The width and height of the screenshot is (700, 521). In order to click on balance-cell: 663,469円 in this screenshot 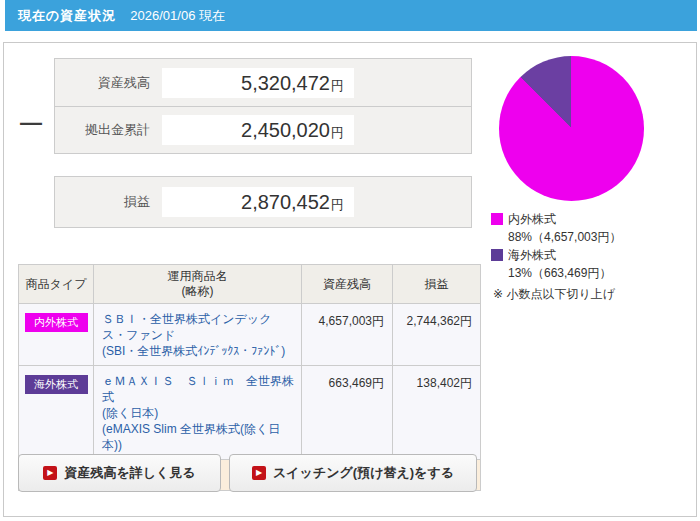, I will do `click(348, 413)`.